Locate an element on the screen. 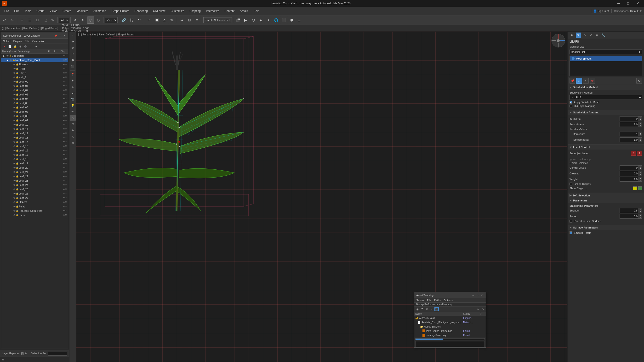  smoothness-input is located at coordinates (629, 124).